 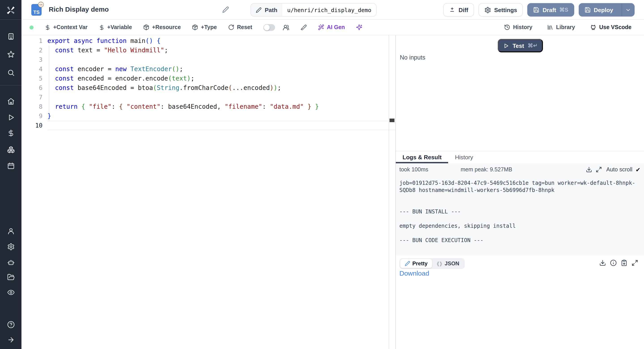 I want to click on add-variable-button: +Variable, so click(x=116, y=28).